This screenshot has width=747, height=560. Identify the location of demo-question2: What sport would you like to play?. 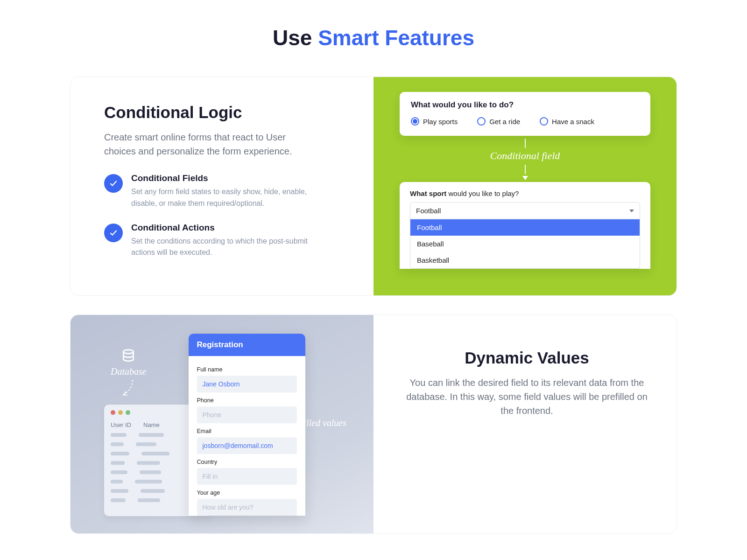
(525, 193).